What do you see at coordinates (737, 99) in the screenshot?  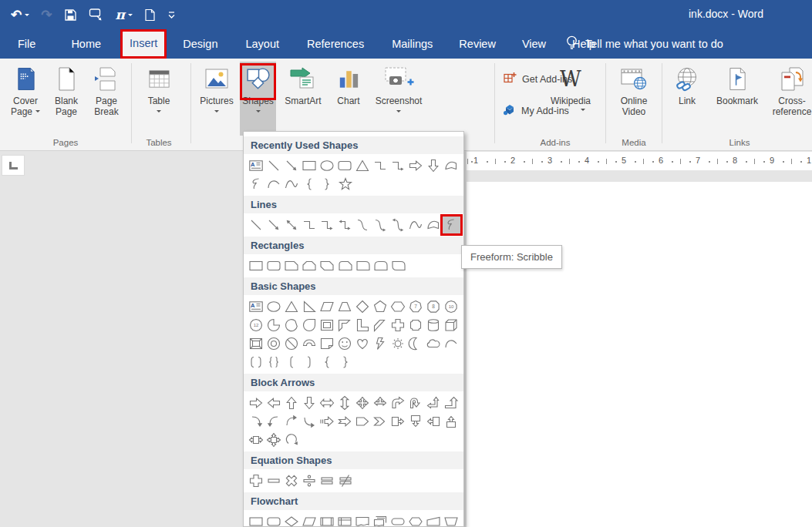 I see `bookmark-button: Bookmark` at bounding box center [737, 99].